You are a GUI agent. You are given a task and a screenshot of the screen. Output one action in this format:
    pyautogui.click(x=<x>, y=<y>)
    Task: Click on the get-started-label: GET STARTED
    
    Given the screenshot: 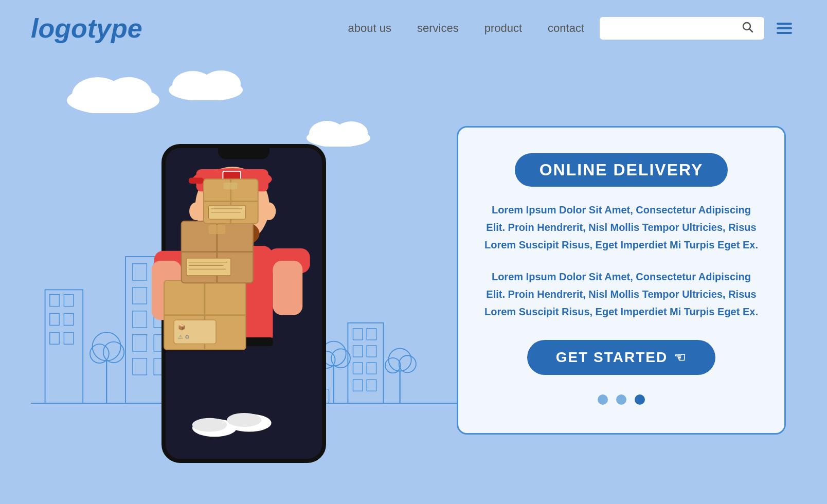 What is the action you would take?
    pyautogui.click(x=612, y=357)
    